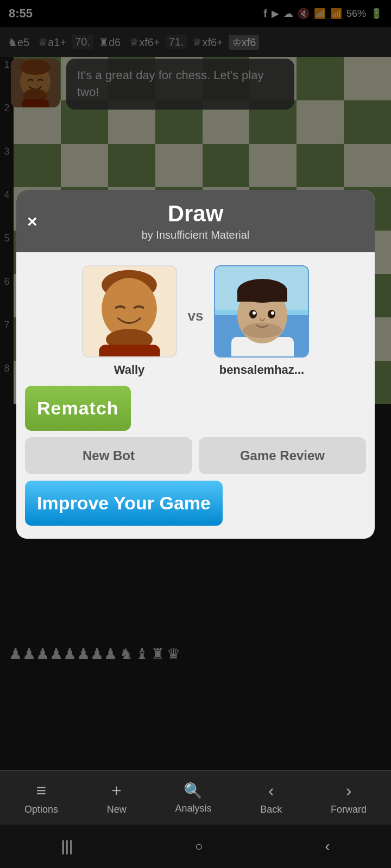 The height and width of the screenshot is (868, 391). What do you see at coordinates (282, 456) in the screenshot?
I see `game-review-button: Game Review` at bounding box center [282, 456].